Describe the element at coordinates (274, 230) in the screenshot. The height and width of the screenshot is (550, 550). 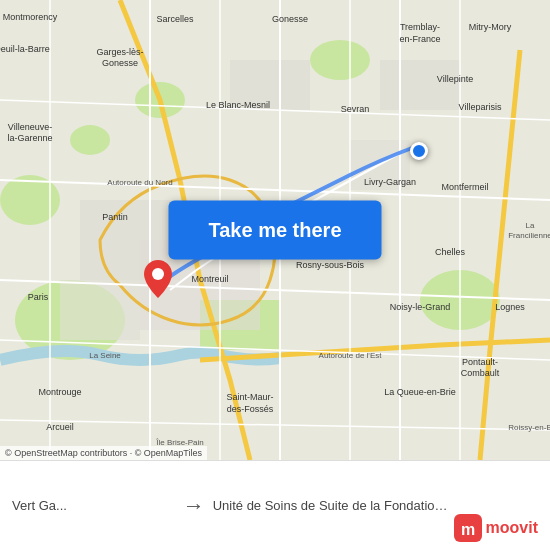
I see `take-me-there-button: Take me there` at that location.